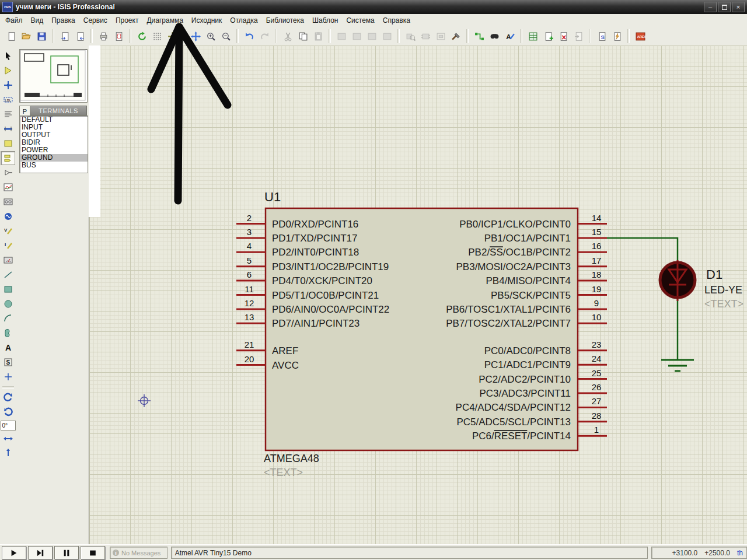 The width and height of the screenshot is (747, 560). Describe the element at coordinates (8, 397) in the screenshot. I see `rotate-clockwise-button` at that location.